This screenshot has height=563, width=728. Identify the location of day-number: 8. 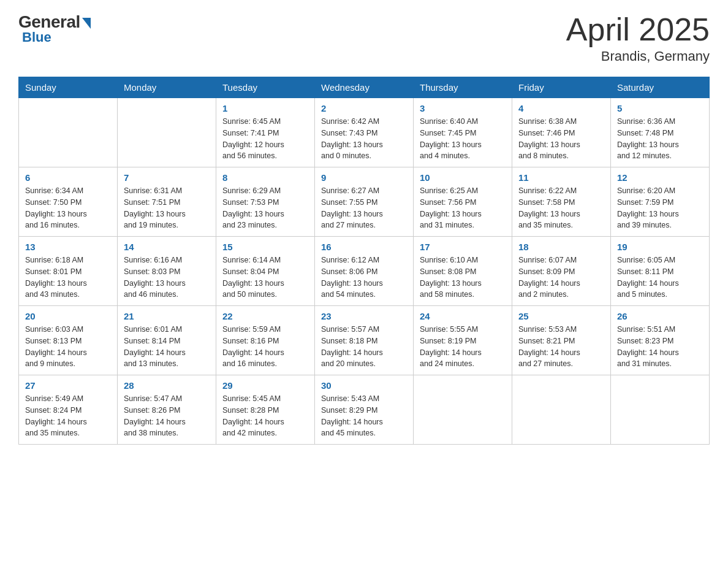
(265, 178).